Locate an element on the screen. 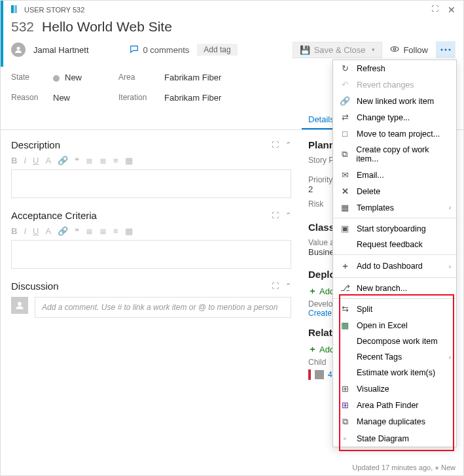 Image resolution: width=464 pixels, height=476 pixels. copy-icon: ⧉ is located at coordinates (344, 154).